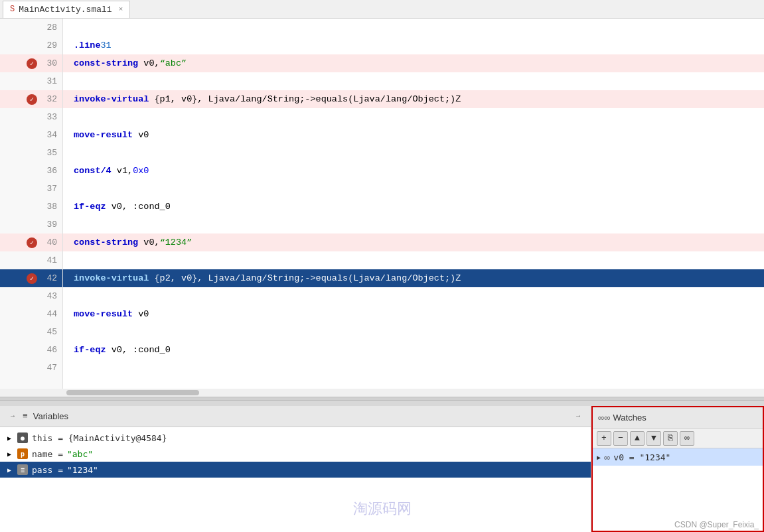 Image resolution: width=764 pixels, height=532 pixels. I want to click on var-row-name: ▶ p name = "abc", so click(295, 454).